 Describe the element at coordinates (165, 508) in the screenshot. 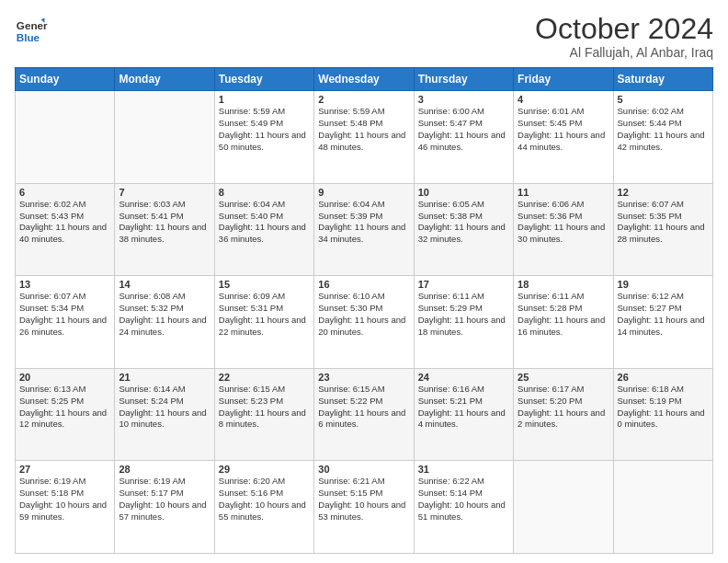

I see `calendar-cell: 28Sunrise: 6:19 AM Sunset: 5:17 PM Dayli…` at that location.